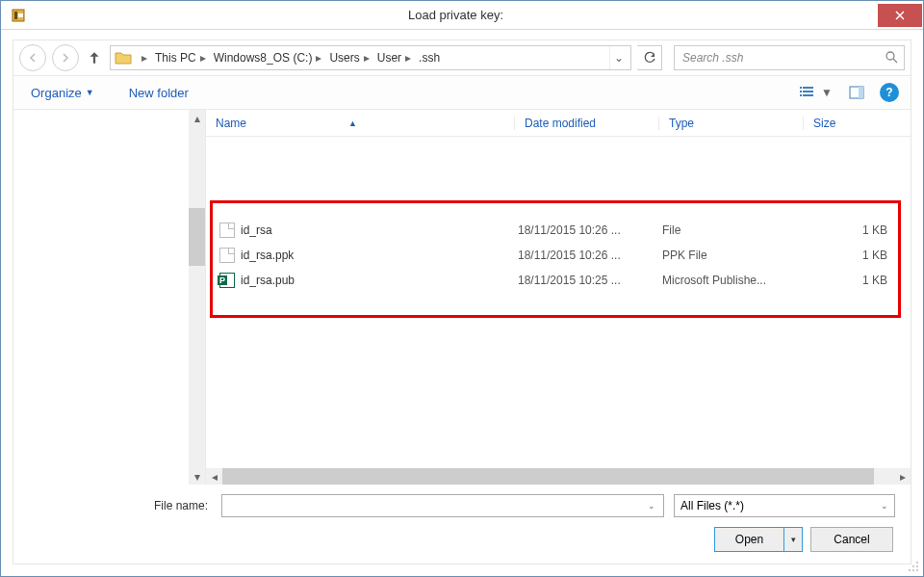 The height and width of the screenshot is (577, 924). Describe the element at coordinates (586, 123) in the screenshot. I see `column-date: Date modified` at that location.